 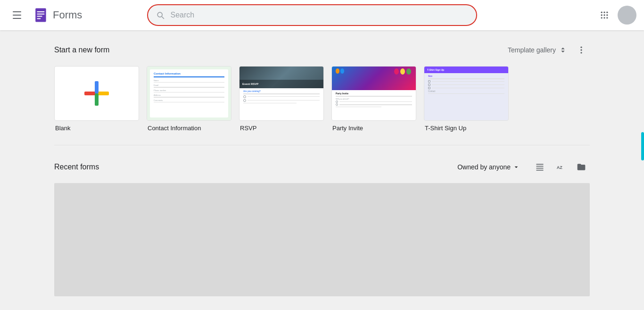 What do you see at coordinates (581, 50) in the screenshot?
I see `more-options-button` at bounding box center [581, 50].